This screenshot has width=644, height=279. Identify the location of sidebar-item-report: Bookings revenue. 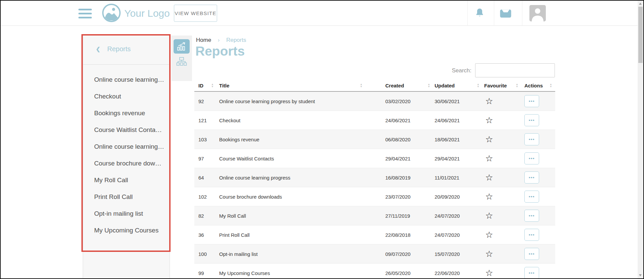
(126, 113).